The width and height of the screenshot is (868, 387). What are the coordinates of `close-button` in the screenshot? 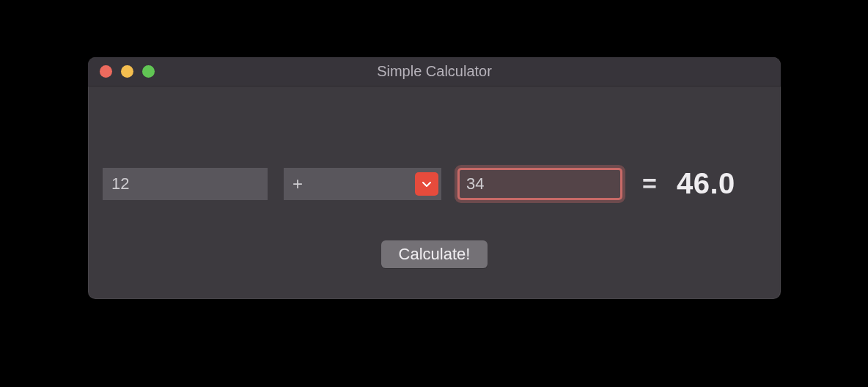 It's located at (106, 72).